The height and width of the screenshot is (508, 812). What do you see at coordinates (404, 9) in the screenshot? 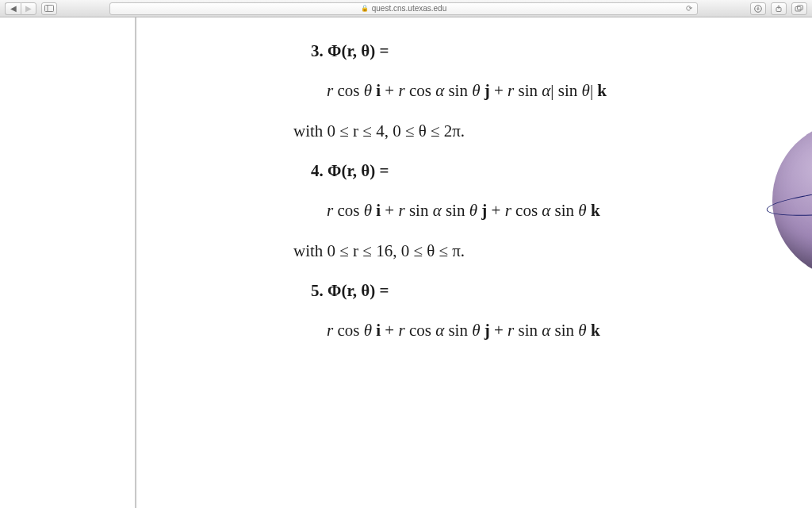
I see `address-bar: 🔒 quest.cns.utexas.edu ⟳` at bounding box center [404, 9].